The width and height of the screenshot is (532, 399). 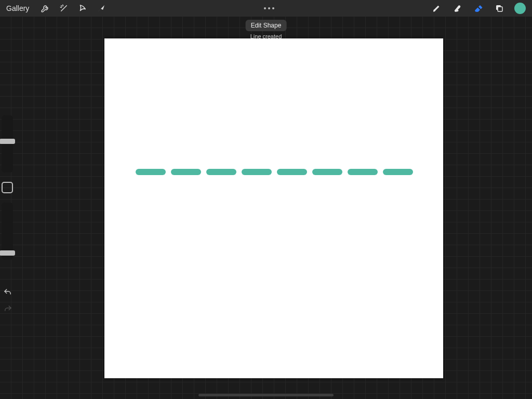 I want to click on smudge-icon, so click(x=458, y=8).